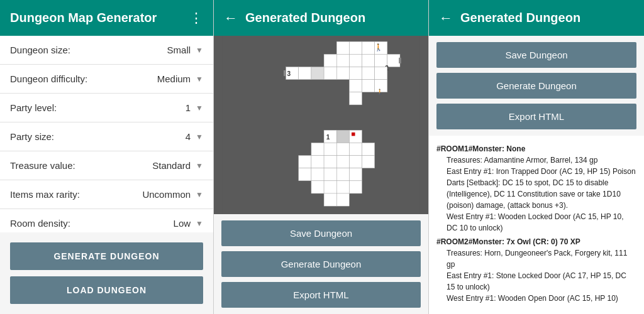  I want to click on menu-dots-icon: ⋮, so click(196, 18).